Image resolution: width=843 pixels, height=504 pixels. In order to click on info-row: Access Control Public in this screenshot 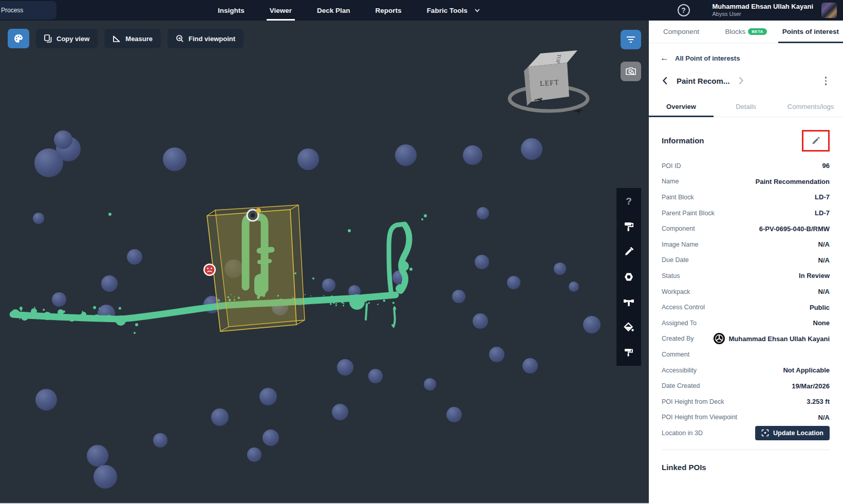, I will do `click(746, 307)`.